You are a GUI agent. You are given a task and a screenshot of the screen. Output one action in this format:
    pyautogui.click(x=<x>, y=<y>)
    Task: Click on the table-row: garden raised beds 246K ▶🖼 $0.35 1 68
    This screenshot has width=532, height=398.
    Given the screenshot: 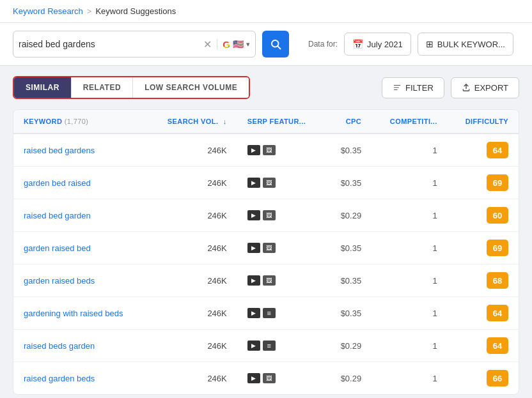 What is the action you would take?
    pyautogui.click(x=266, y=281)
    